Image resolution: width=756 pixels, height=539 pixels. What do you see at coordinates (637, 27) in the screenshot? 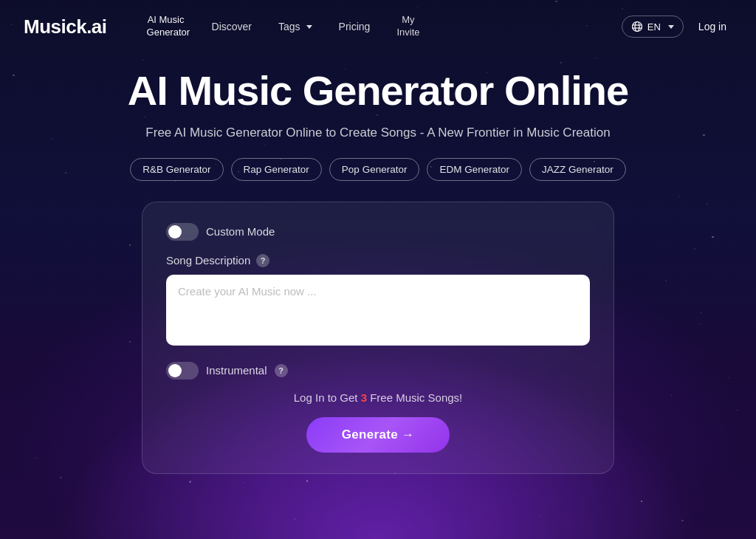
I see `globe-icon` at bounding box center [637, 27].